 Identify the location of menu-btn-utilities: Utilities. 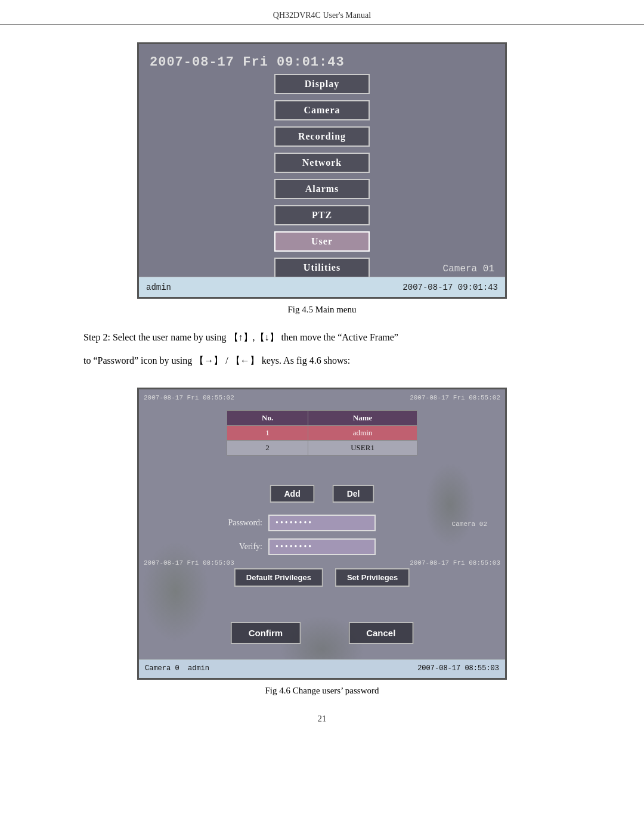
(322, 268).